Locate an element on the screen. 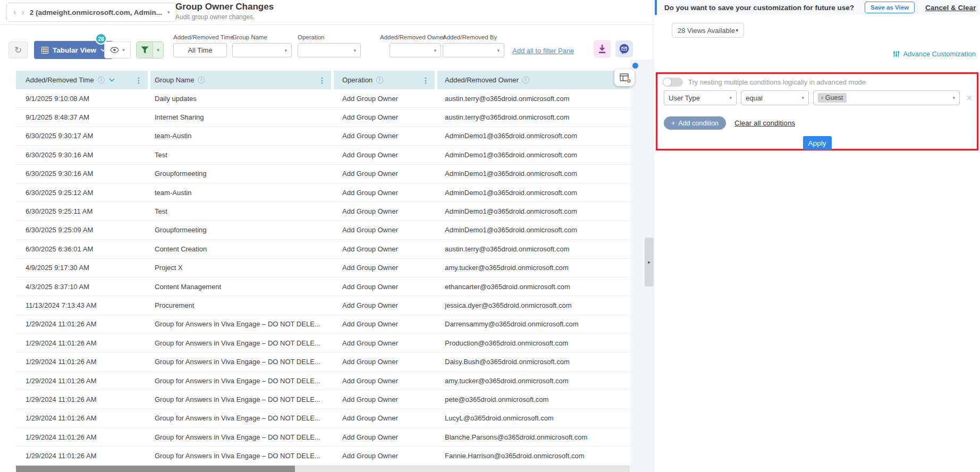  group-name-filter-select: ▾ is located at coordinates (262, 50).